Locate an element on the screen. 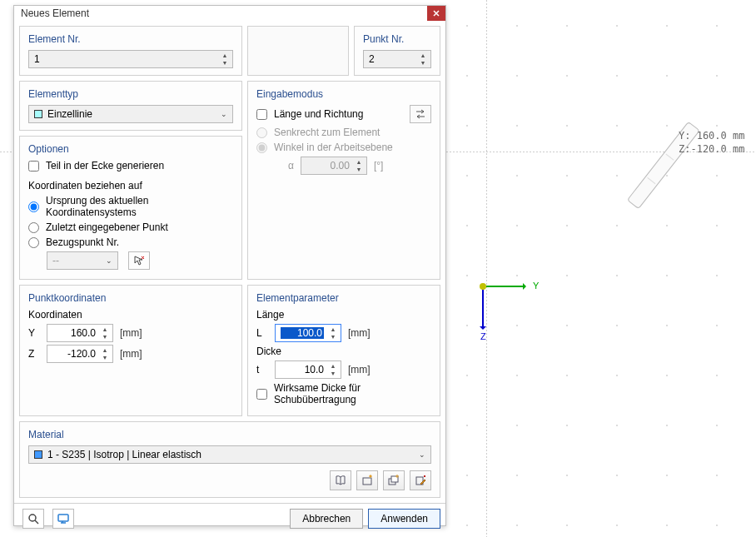 This screenshot has height=537, width=756. alpha-label: α is located at coordinates (291, 166).